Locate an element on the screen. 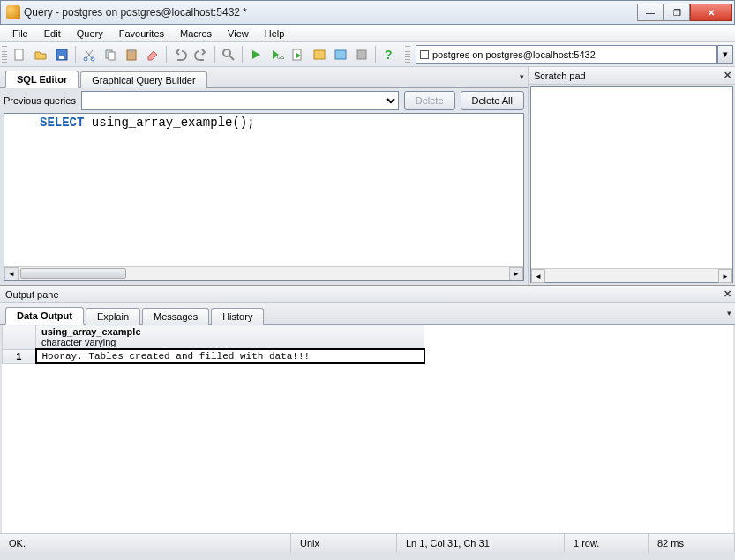 The height and width of the screenshot is (560, 735). status-position: Ln 1, Col 31, Ch 31 is located at coordinates (481, 543).